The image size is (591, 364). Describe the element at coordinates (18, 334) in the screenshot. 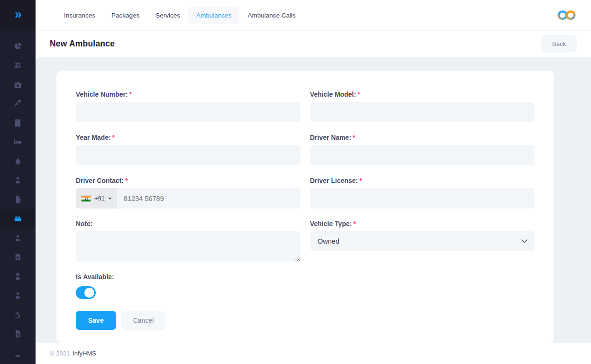

I see `prescription-icon` at that location.